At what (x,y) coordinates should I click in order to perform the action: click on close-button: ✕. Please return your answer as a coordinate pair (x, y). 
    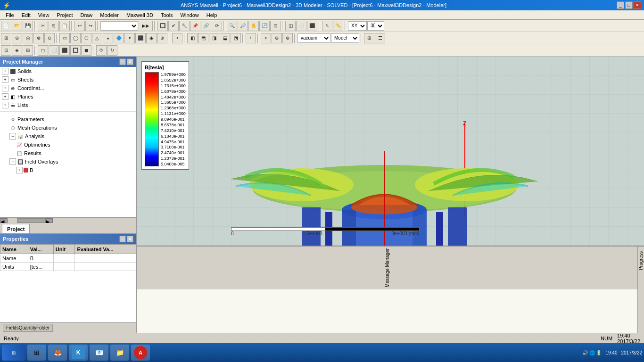
    Looking at the image, I should click on (637, 5).